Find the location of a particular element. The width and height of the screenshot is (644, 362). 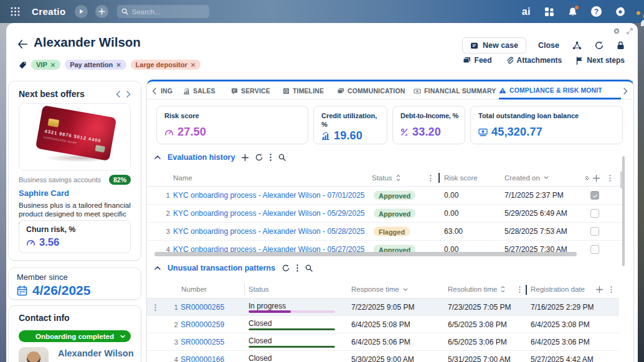

tab-sales: SALES is located at coordinates (199, 91).